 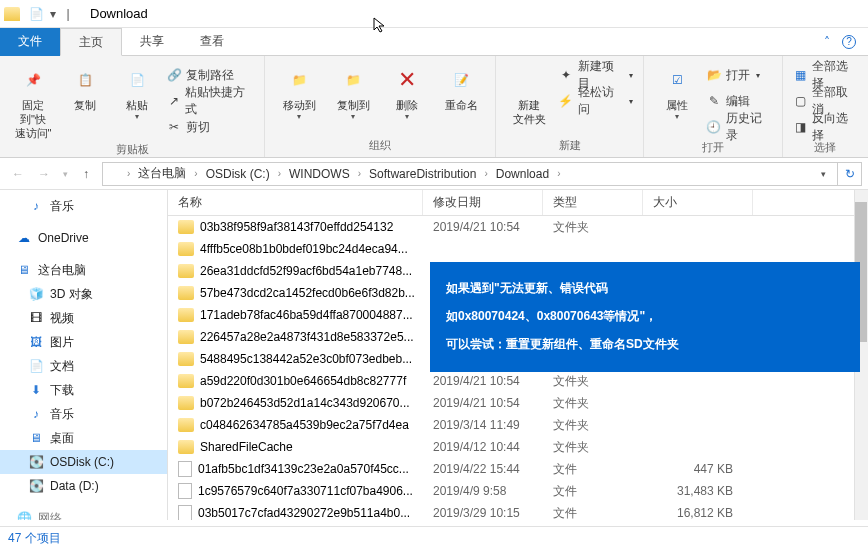 I want to click on col-type: 类型, so click(x=593, y=202).